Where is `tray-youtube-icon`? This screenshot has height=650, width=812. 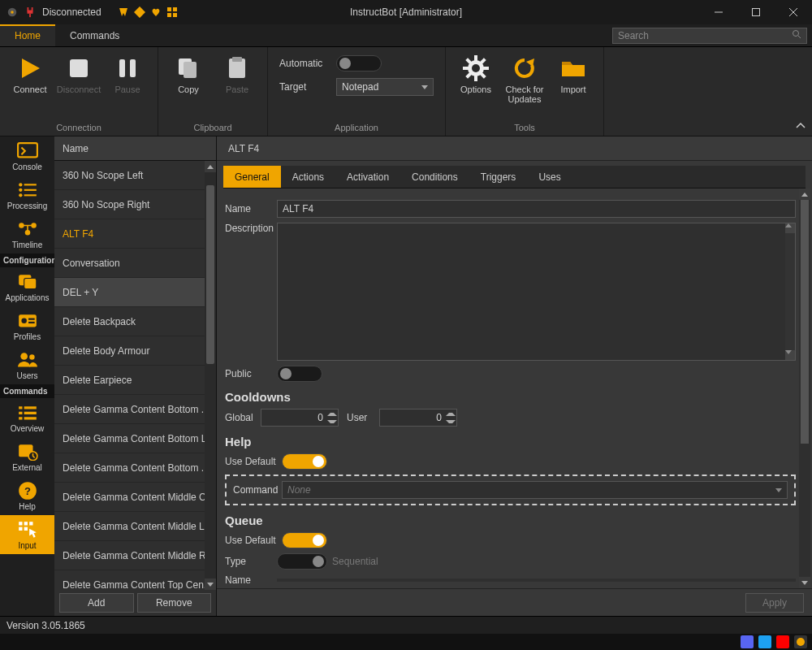 tray-youtube-icon is located at coordinates (783, 642).